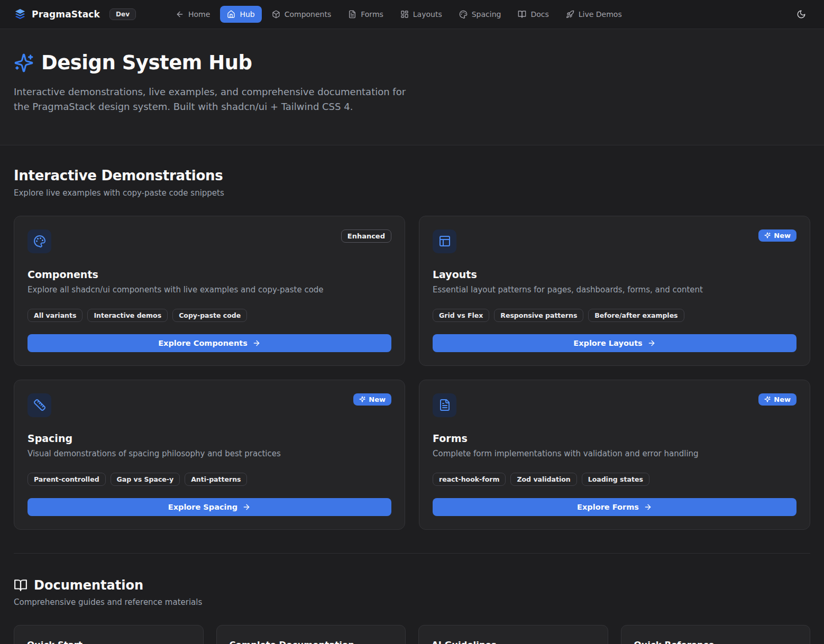 The height and width of the screenshot is (644, 824). Describe the element at coordinates (39, 405) in the screenshot. I see `ruler-icon` at that location.